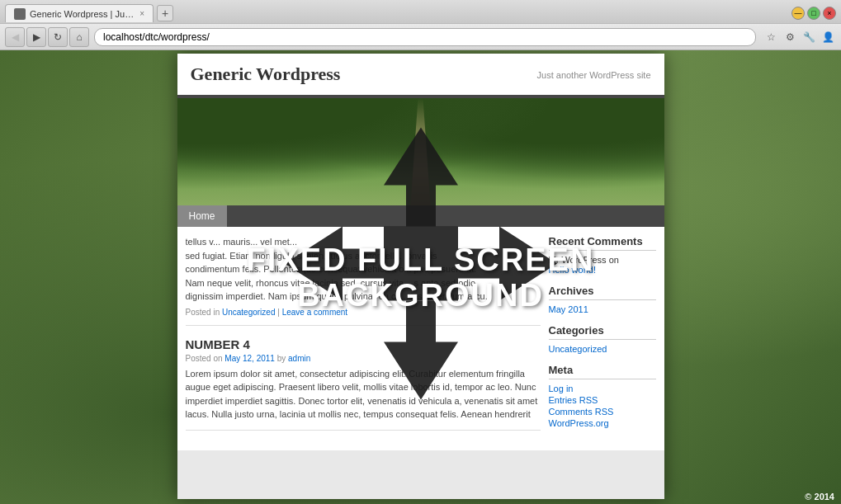 The image size is (841, 504). What do you see at coordinates (602, 412) in the screenshot?
I see `meta-comments-rss-link: Comments RSS` at bounding box center [602, 412].